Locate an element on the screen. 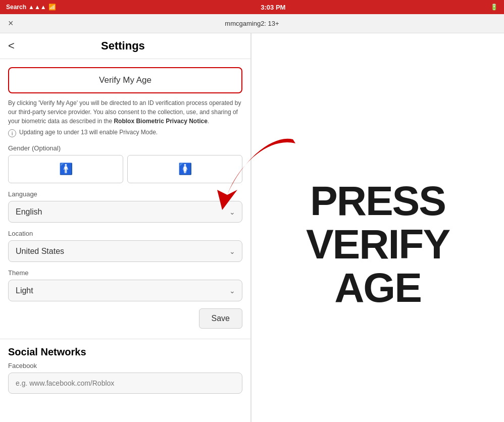 This screenshot has height=422, width=504. divider is located at coordinates (125, 339).